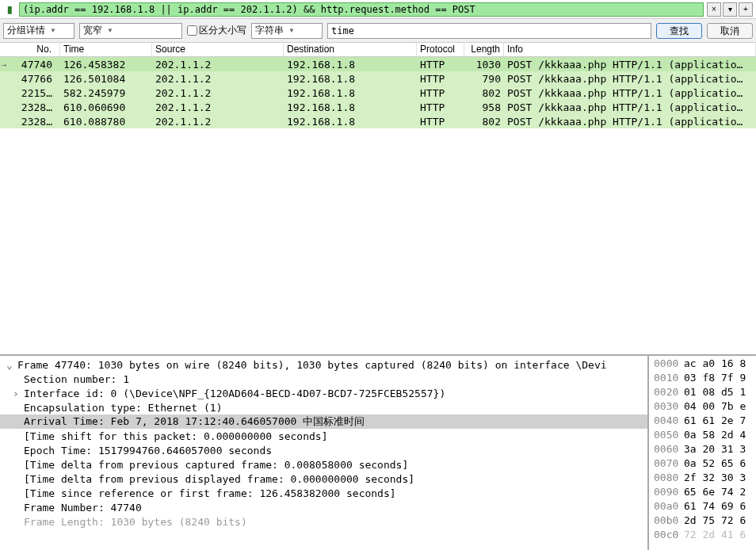  Describe the element at coordinates (702, 507) in the screenshot. I see `hex-row: 00a061 74 69 6` at that location.